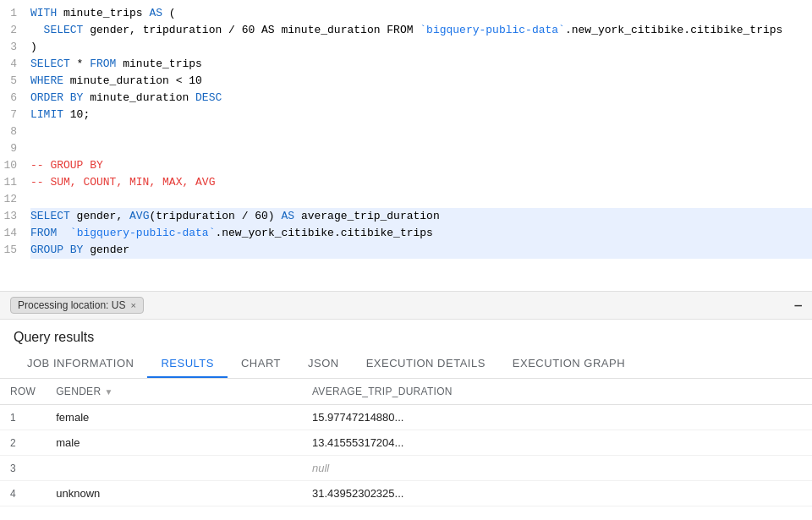  I want to click on tab-results: RESULTS, so click(188, 364).